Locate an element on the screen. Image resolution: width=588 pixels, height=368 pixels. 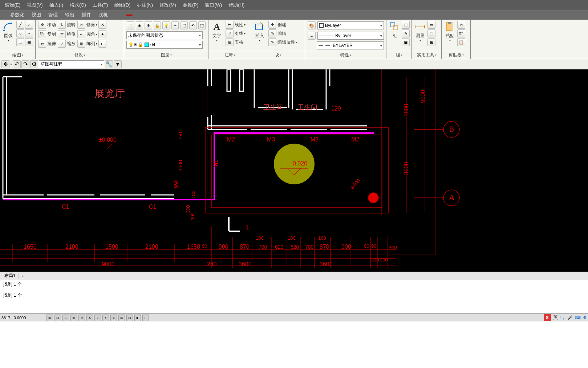
ime-punct-icon: °， is located at coordinates (563, 318).